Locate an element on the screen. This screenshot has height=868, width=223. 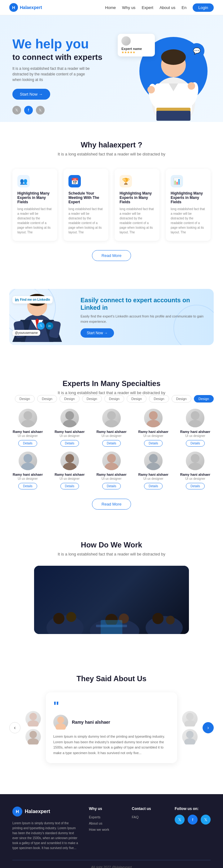
linkedin-title: Easily connect to expert accounts on Lin… is located at coordinates (143, 304).